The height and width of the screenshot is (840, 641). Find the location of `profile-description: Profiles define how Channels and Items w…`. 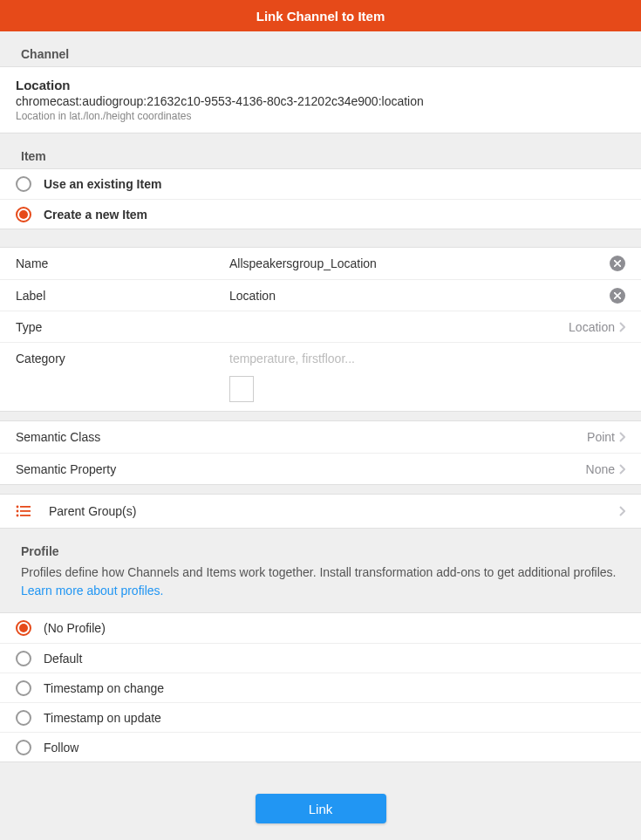

profile-description: Profiles define how Channels and Items w… is located at coordinates (321, 588).